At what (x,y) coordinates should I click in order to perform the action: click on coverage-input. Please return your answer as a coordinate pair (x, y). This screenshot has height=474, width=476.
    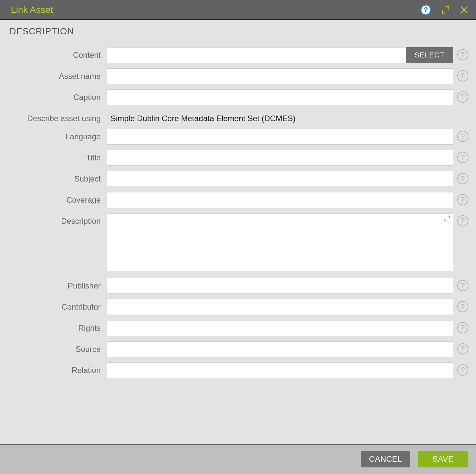
    Looking at the image, I should click on (280, 200).